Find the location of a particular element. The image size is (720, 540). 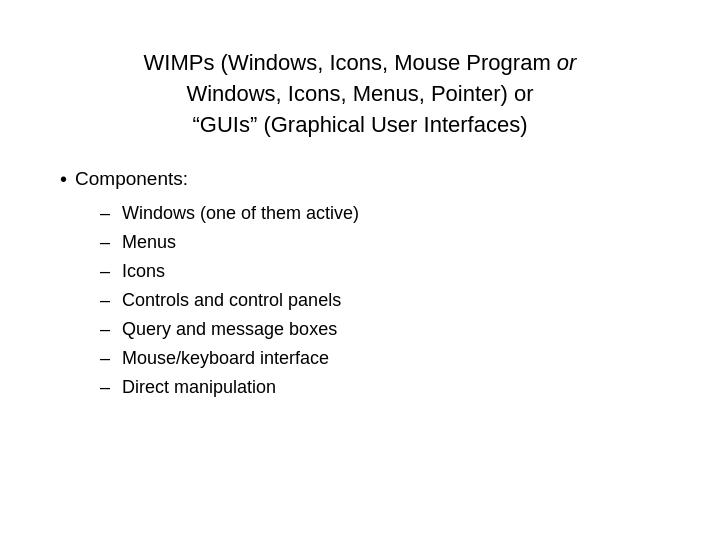

components-label: Components: is located at coordinates (132, 179).